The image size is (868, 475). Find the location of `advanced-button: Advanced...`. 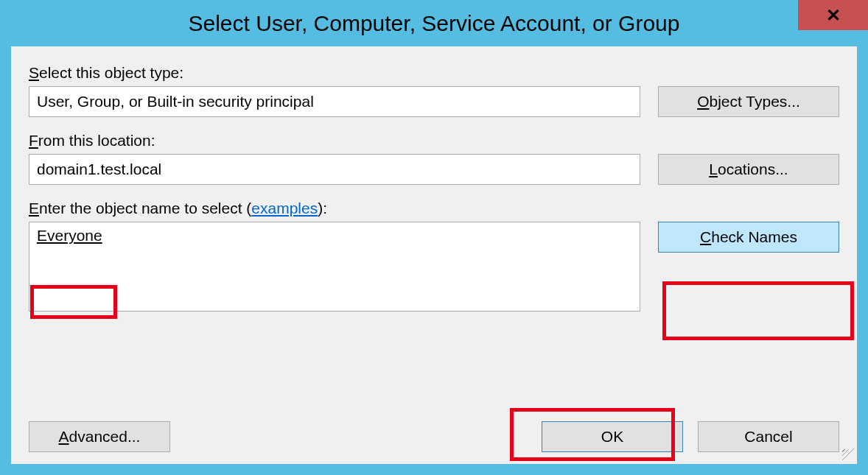

advanced-button: Advanced... is located at coordinates (99, 437).